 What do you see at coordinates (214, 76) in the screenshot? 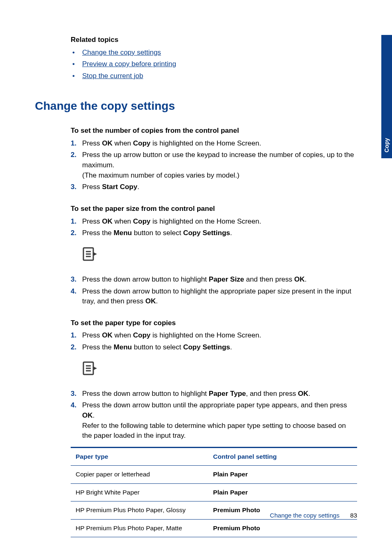
I see `related-topic-item: Stop the current job` at bounding box center [214, 76].